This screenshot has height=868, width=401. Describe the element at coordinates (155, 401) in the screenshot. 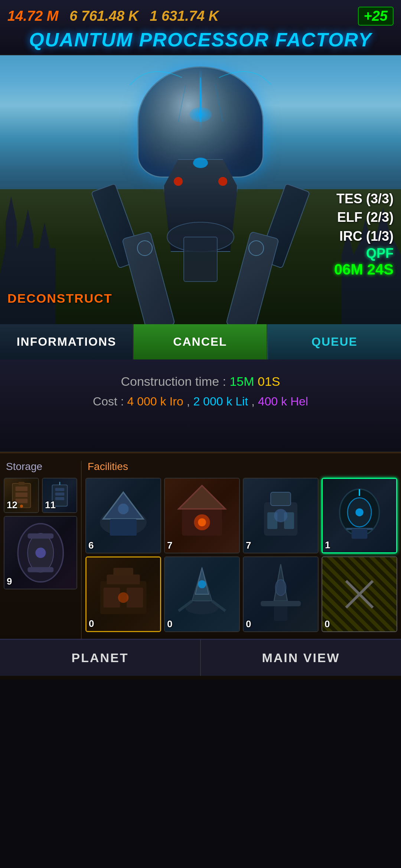

I see `cost-iron: 4 000 k Iro` at that location.